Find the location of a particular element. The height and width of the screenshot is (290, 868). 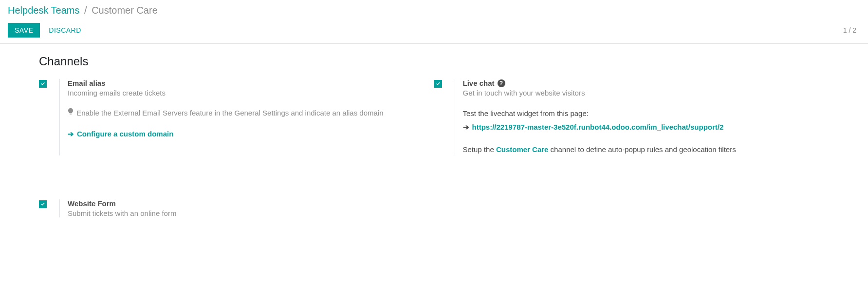

setting-website-form: Website Form Submit tickets with an onli… is located at coordinates (237, 209).